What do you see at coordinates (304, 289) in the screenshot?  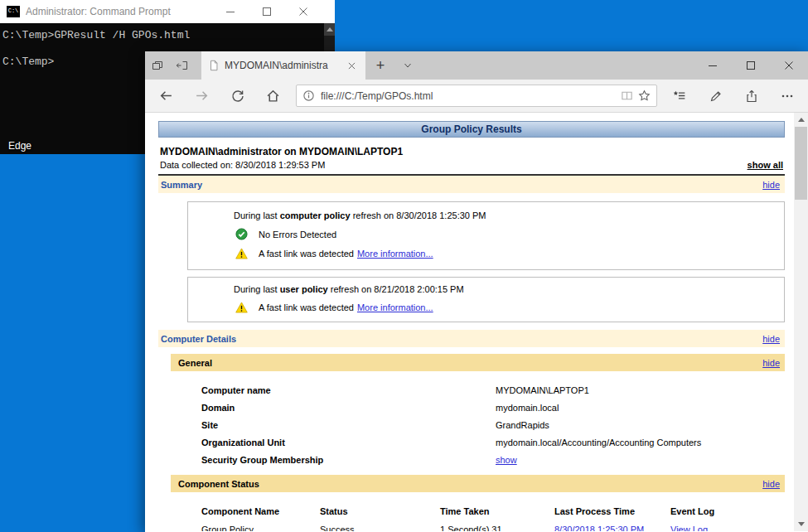 I see `refresh-text-bold: user policy` at bounding box center [304, 289].